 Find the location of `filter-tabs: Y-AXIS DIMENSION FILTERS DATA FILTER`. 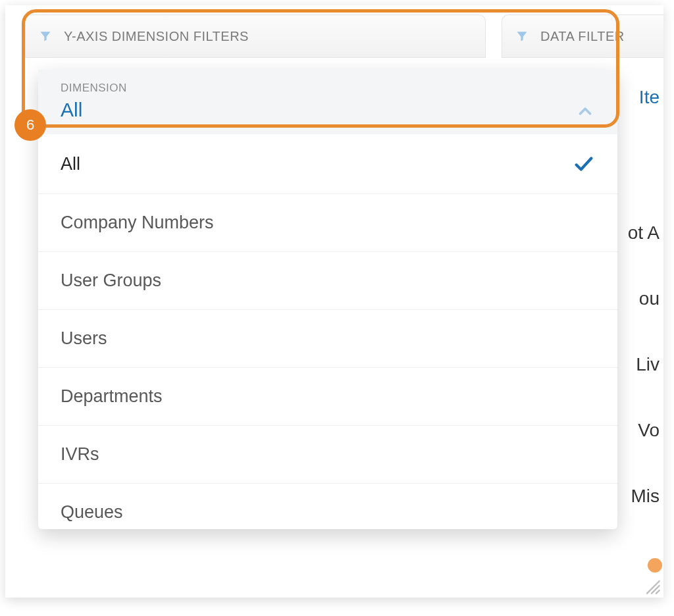

filter-tabs: Y-AXIS DIMENSION FILTERS DATA FILTER is located at coordinates (344, 37).